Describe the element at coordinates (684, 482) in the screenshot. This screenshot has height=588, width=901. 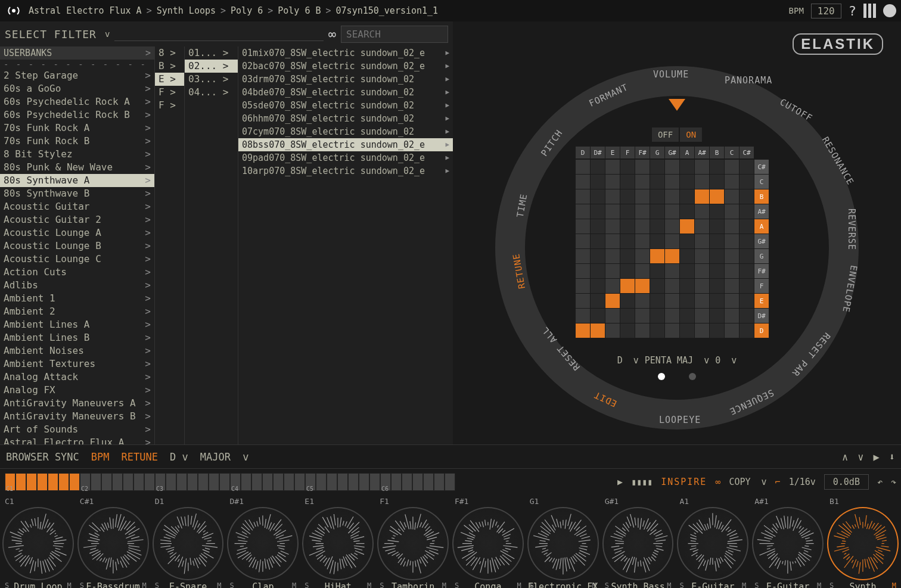
I see `inspire-button: INSPIRE` at that location.